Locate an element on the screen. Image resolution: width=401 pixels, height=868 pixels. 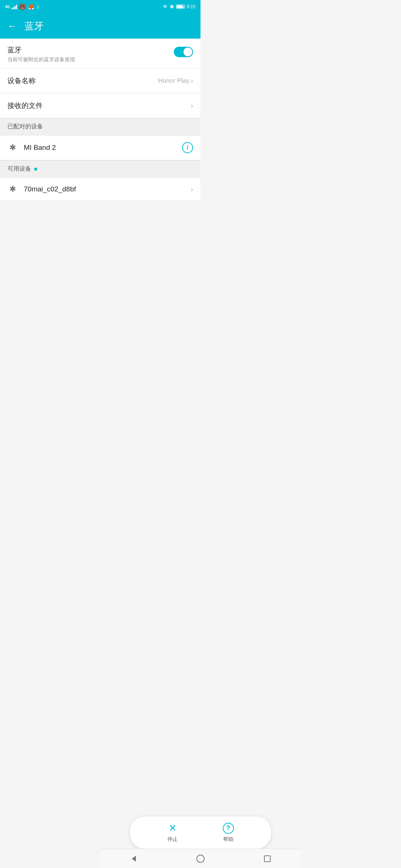
header: ← 蓝牙 is located at coordinates (100, 26).